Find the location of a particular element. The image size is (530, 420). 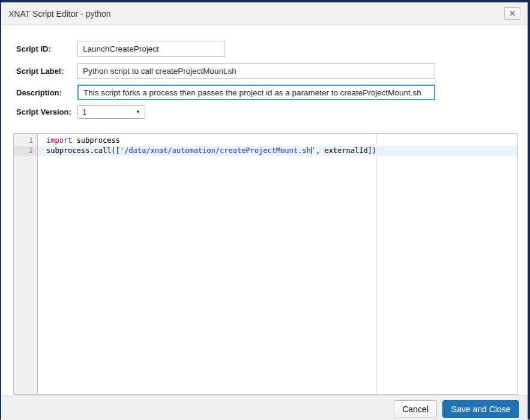

script-version-label: Script Version: is located at coordinates (47, 112).